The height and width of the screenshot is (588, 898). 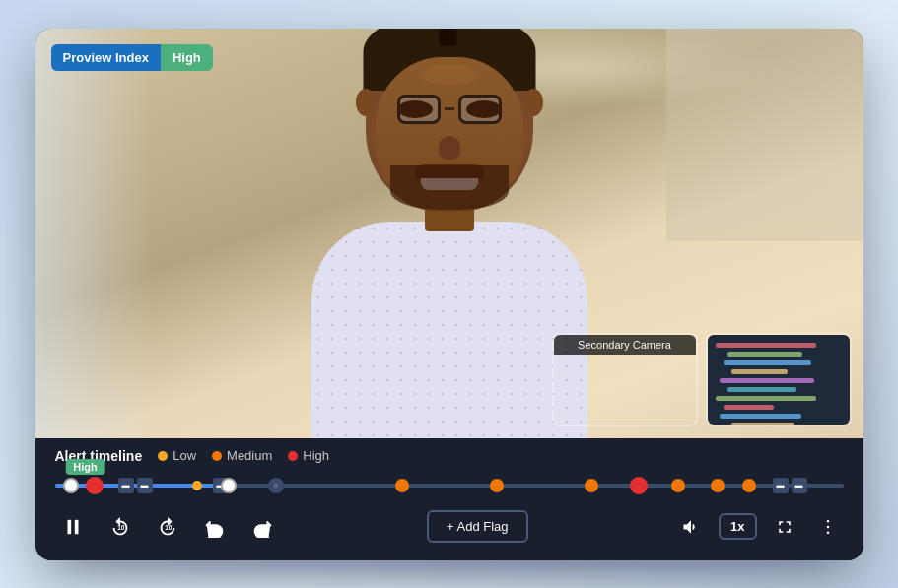 What do you see at coordinates (249, 455) in the screenshot?
I see `legend-medium-label: Medium` at bounding box center [249, 455].